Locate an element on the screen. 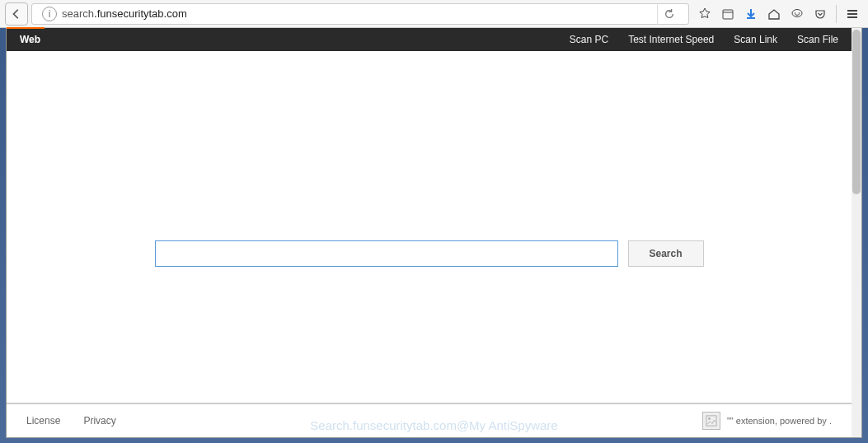 The width and height of the screenshot is (868, 443). topbar-link-scan-file: Scan File is located at coordinates (818, 40).